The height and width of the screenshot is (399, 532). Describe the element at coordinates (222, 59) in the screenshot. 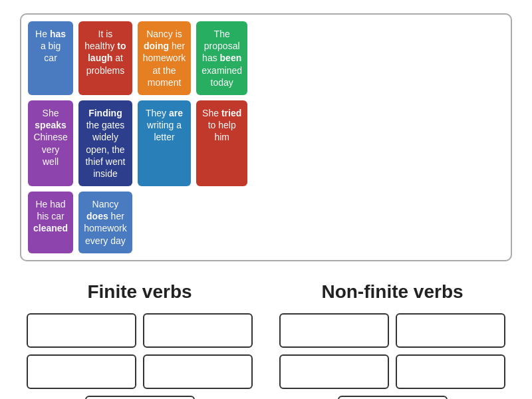

I see `word-card-4: The proposal has been examined today` at that location.